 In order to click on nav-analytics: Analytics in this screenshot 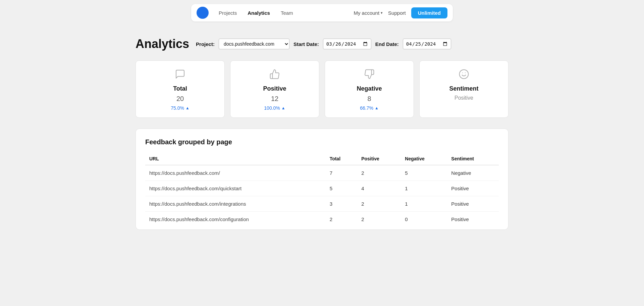, I will do `click(259, 13)`.